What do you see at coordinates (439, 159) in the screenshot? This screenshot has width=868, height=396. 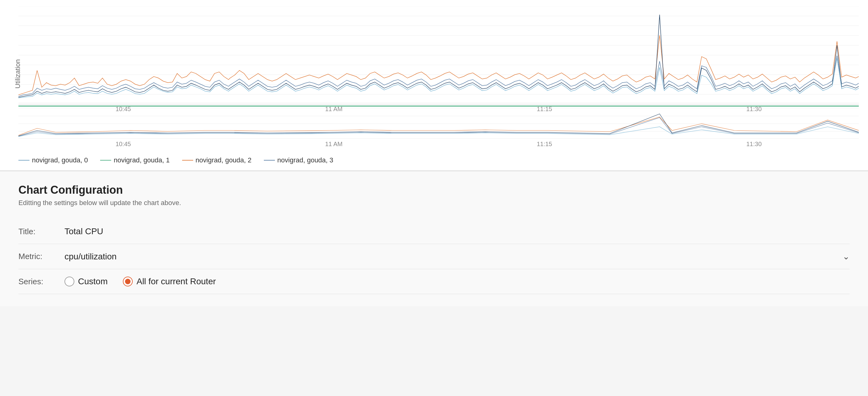 I see `chart-legend: novigrad, gouda, 0 novigrad, gouda, 1 no…` at bounding box center [439, 159].